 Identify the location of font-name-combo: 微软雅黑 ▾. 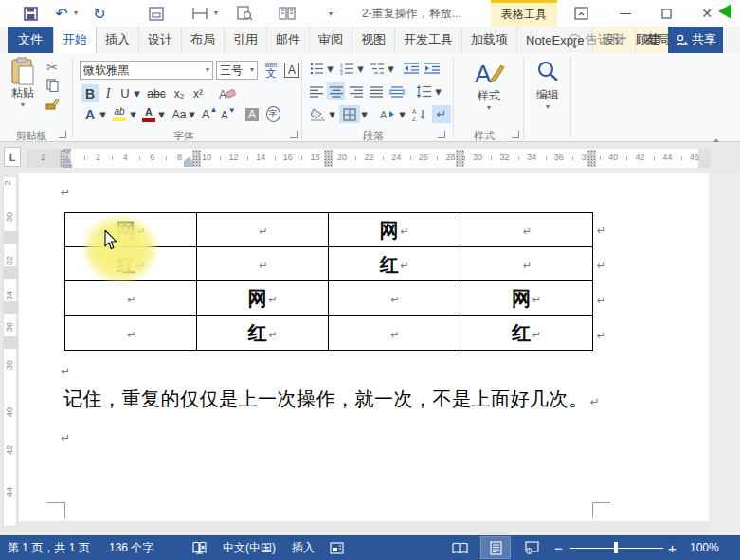
(146, 70).